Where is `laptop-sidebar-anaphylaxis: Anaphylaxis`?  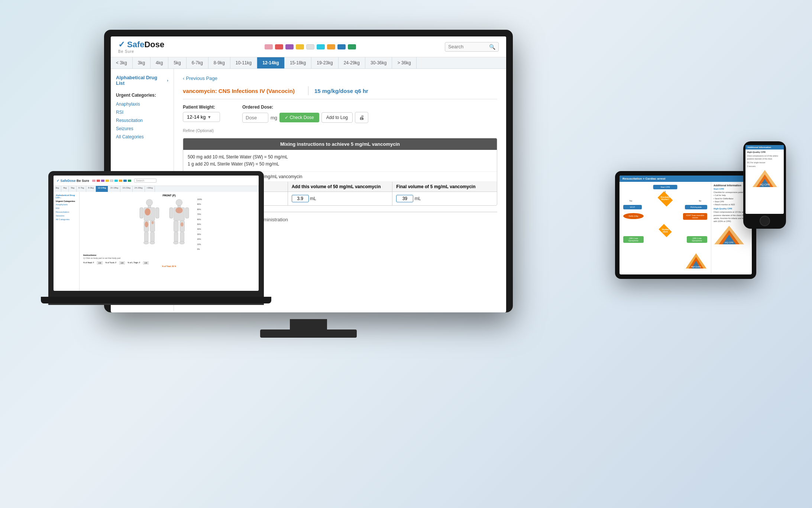 laptop-sidebar-anaphylaxis: Anaphylaxis is located at coordinates (66, 205).